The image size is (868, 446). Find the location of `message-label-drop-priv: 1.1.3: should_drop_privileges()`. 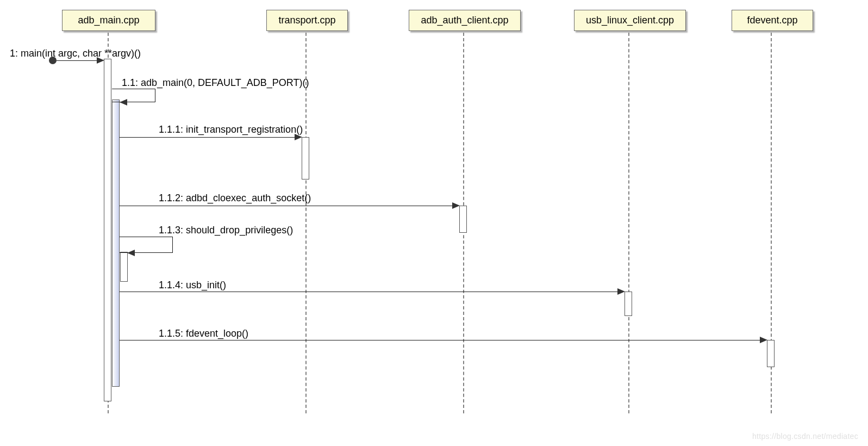

message-label-drop-priv: 1.1.3: should_drop_privileges() is located at coordinates (226, 231).